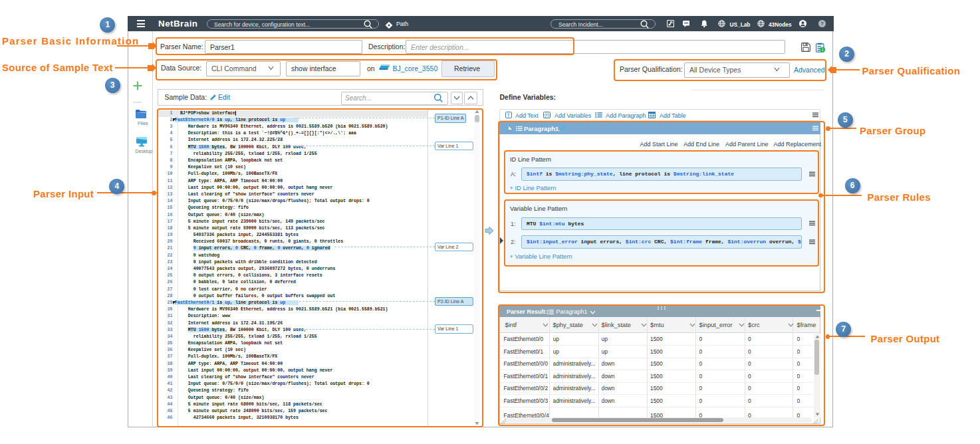 Image resolution: width=980 pixels, height=444 pixels. Describe the element at coordinates (547, 116) in the screenshot. I see `svg-text: (x)` at that location.